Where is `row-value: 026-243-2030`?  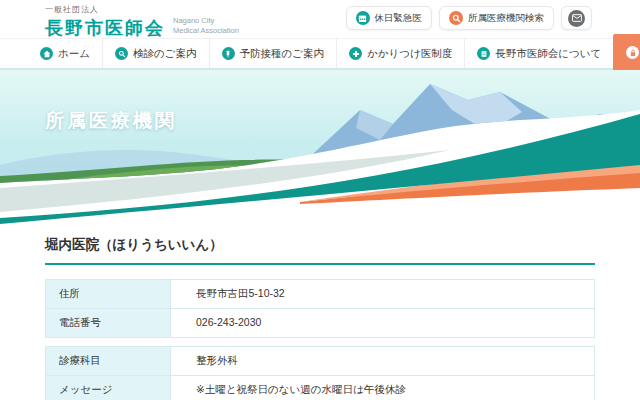
row-value: 026-243-2030 is located at coordinates (383, 324).